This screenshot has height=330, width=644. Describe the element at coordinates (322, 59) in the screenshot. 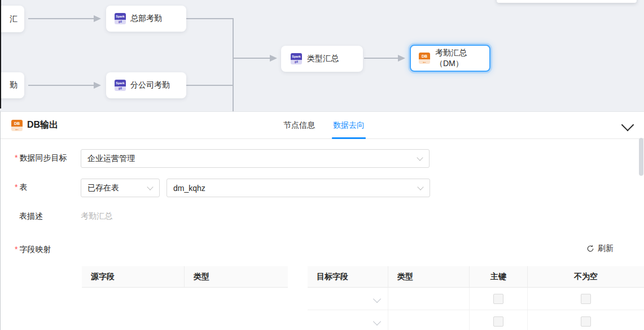

I see `flow-node-type-summary: Spark ⇄ 类型汇总` at that location.